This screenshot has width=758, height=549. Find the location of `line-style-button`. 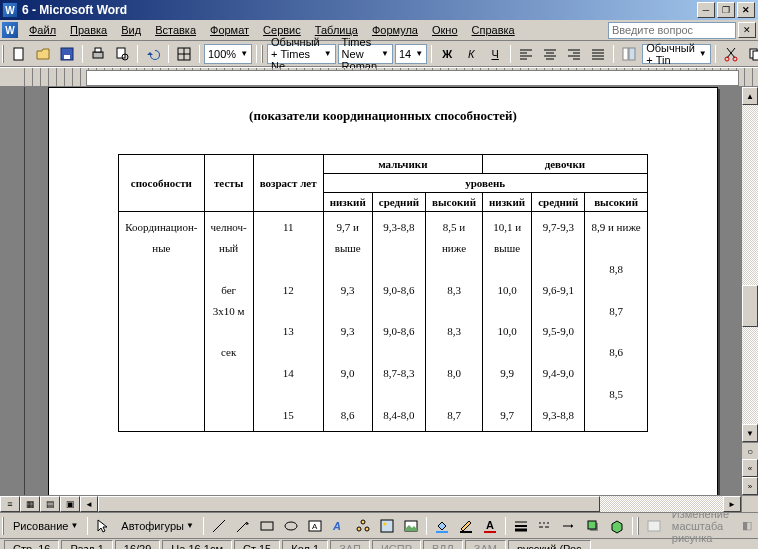

line-style-button is located at coordinates (521, 526).